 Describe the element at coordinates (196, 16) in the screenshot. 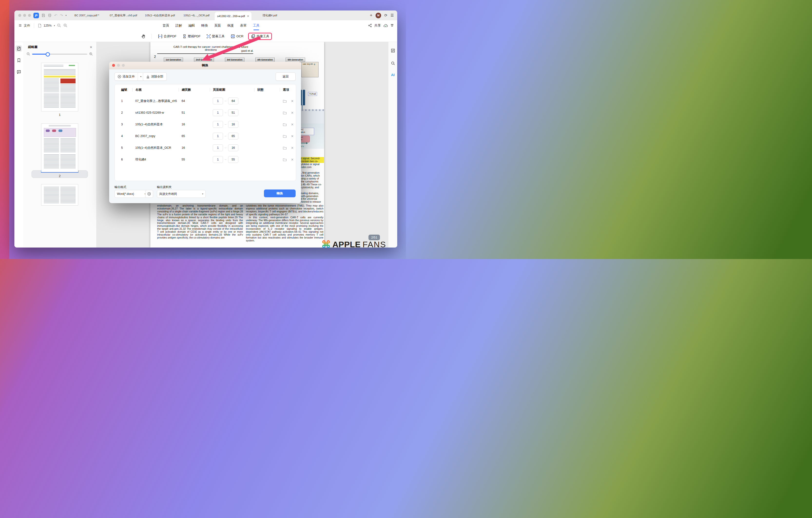

I see `tab-science-105-ocr: 105(1~4)..._OCR.pdf` at that location.